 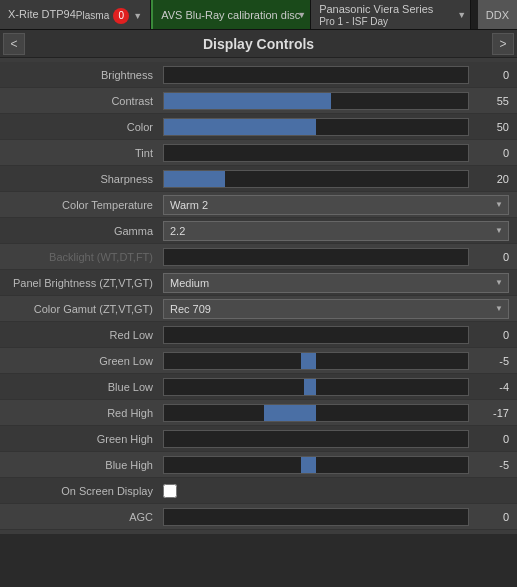 I want to click on xrite-label: X-Rite DTP94, so click(x=42, y=14).